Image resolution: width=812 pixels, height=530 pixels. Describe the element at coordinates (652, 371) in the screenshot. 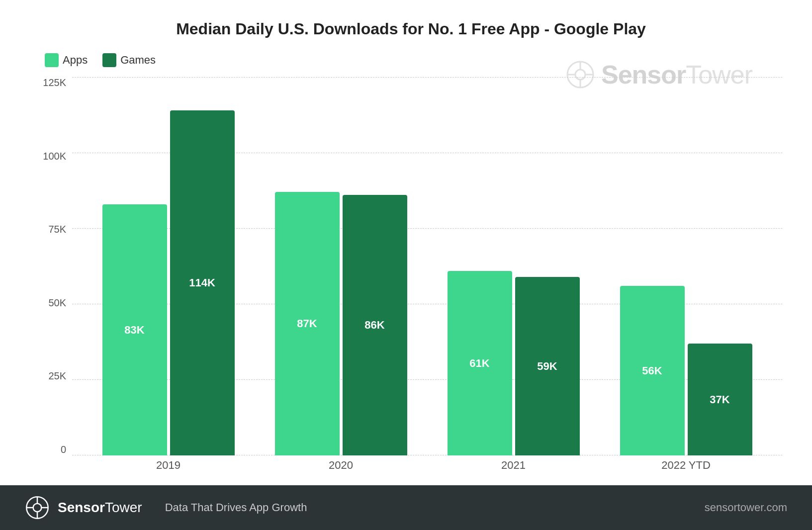

I see `apps-bar-label: 56K` at that location.